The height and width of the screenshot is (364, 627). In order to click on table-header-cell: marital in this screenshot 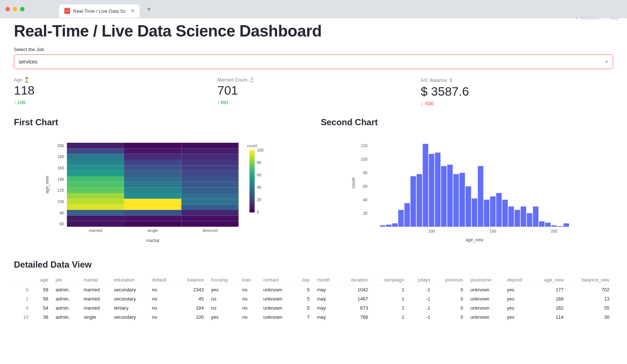, I will do `click(95, 280)`.